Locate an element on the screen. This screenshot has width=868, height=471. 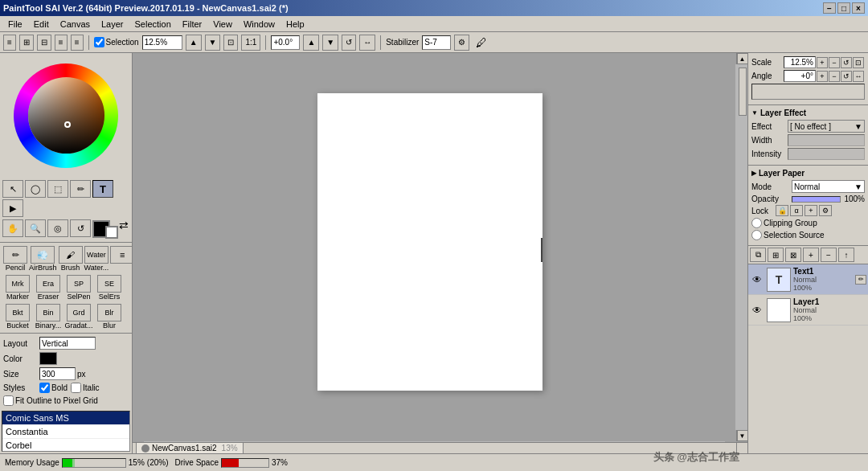
clipping-group-label: Clipping Group is located at coordinates (784, 223).